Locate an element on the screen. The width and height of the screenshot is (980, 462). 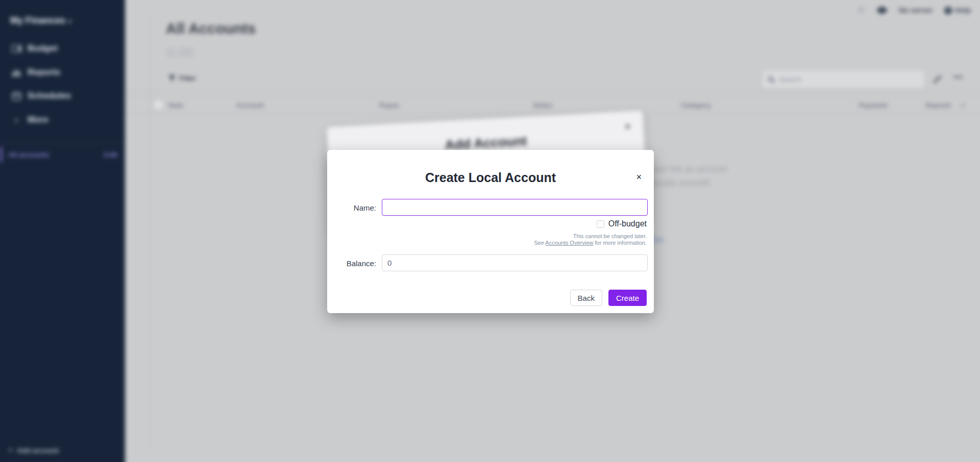
add-account-button: + Add account is located at coordinates (34, 450).